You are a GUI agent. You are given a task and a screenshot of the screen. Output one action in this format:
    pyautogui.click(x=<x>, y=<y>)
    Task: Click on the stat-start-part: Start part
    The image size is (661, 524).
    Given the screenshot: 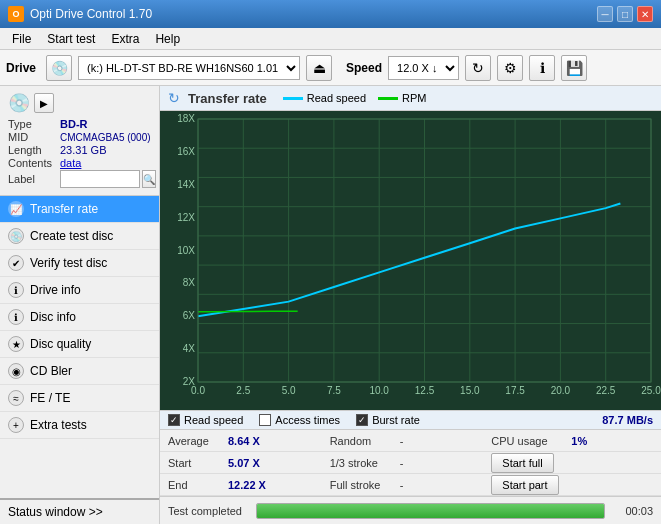 What is the action you would take?
    pyautogui.click(x=572, y=485)
    